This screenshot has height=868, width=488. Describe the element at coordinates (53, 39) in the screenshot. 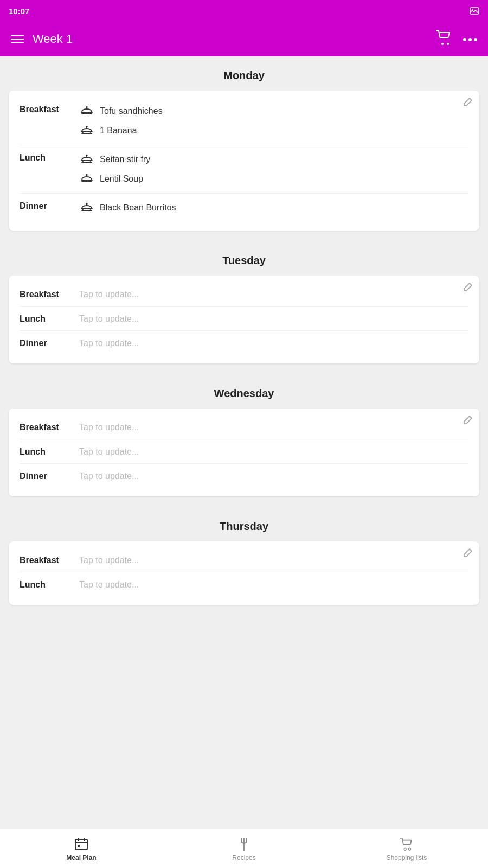

I see `header-title: Week 1` at that location.